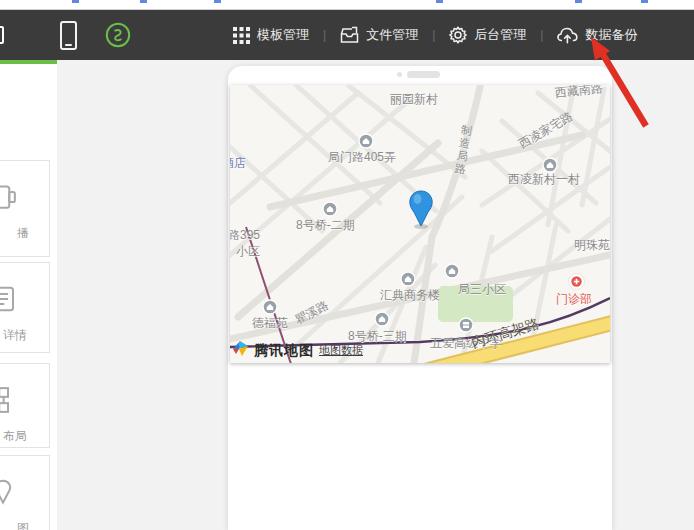 This screenshot has width=694, height=530. What do you see at coordinates (400, 74) in the screenshot?
I see `drag-handle-dot` at bounding box center [400, 74].